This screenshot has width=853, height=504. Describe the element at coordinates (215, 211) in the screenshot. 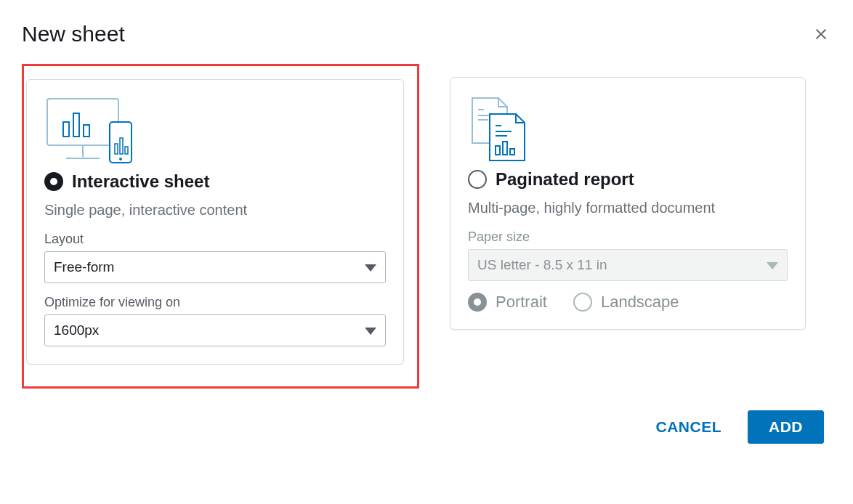

I see `interactive-sheet-desc: Single page, interactive content` at that location.